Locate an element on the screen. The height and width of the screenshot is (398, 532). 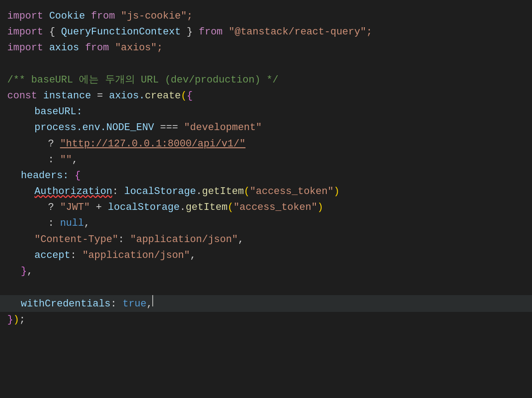
code-line-nodeenv: process.env.NODE_ENV === "development" is located at coordinates (266, 128).